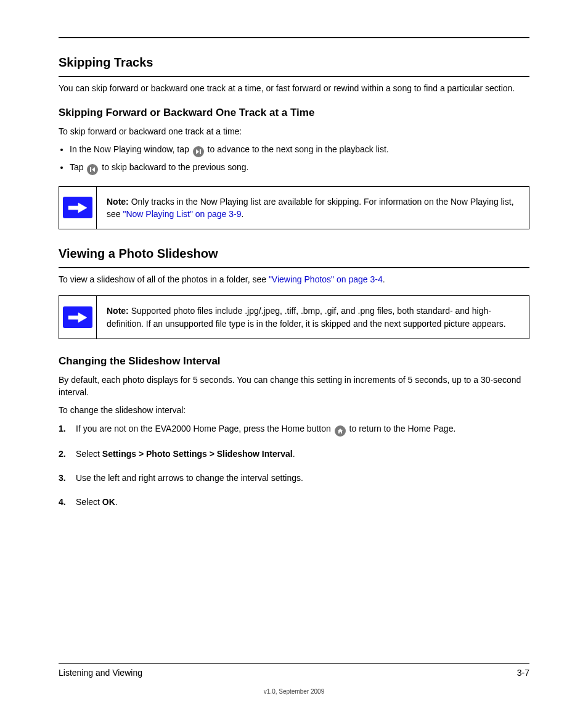 The image size is (588, 706). I want to click on footer-right: 3-7, so click(523, 673).